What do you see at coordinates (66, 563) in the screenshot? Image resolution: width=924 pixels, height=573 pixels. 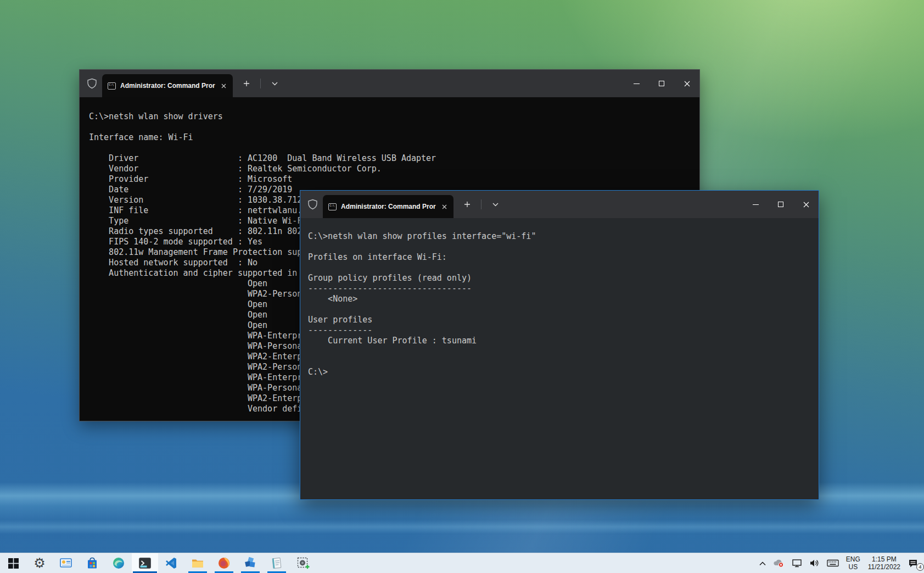 I see `system-monitor-icon` at bounding box center [66, 563].